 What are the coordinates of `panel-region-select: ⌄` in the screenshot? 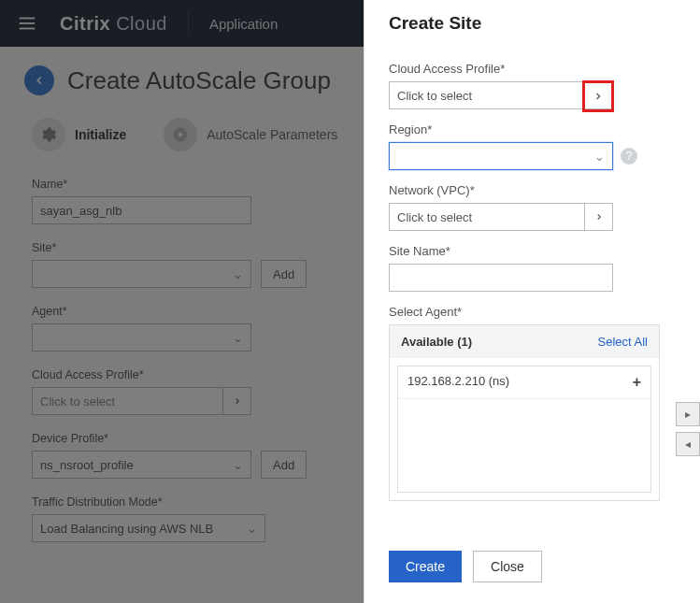 It's located at (501, 156).